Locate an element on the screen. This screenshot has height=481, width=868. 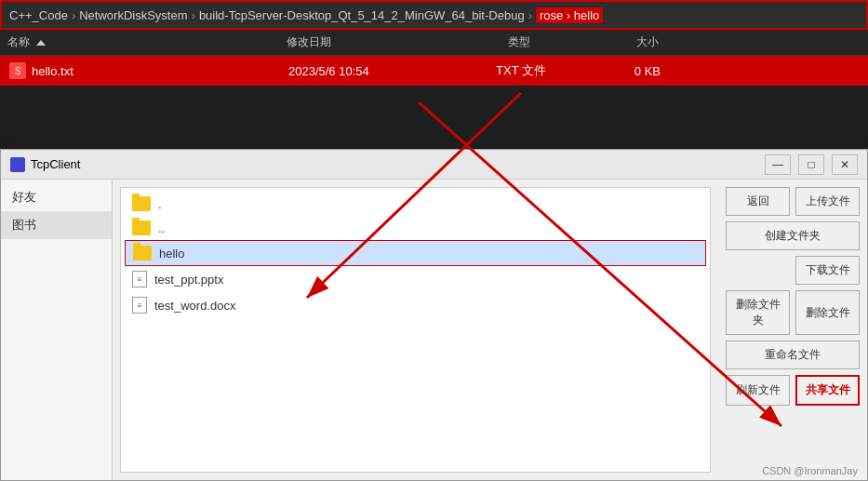
browser-item-hello-label: hello is located at coordinates (171, 253).